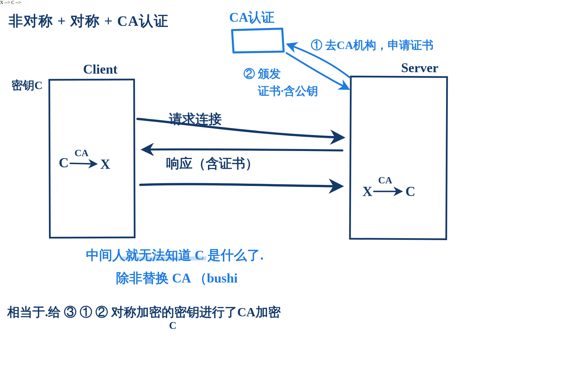 The image size is (573, 392). What do you see at coordinates (100, 69) in the screenshot?
I see `client-label: Client` at bounding box center [100, 69].